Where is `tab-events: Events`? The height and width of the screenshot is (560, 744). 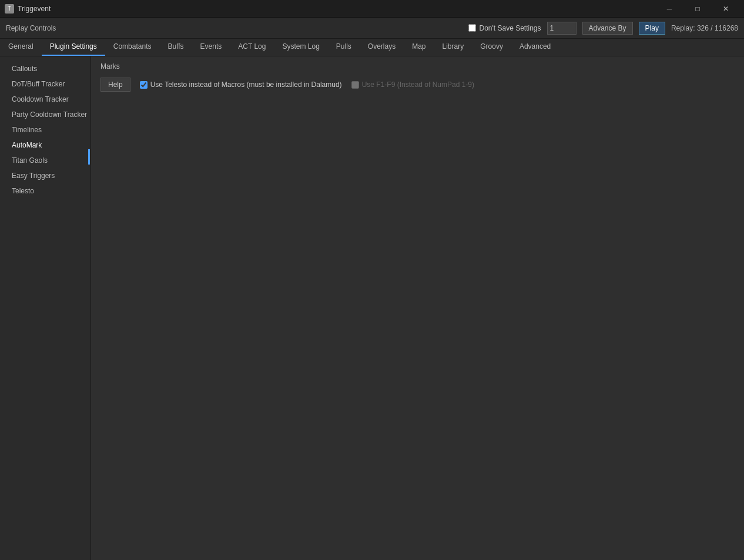
tab-events: Events is located at coordinates (212, 47).